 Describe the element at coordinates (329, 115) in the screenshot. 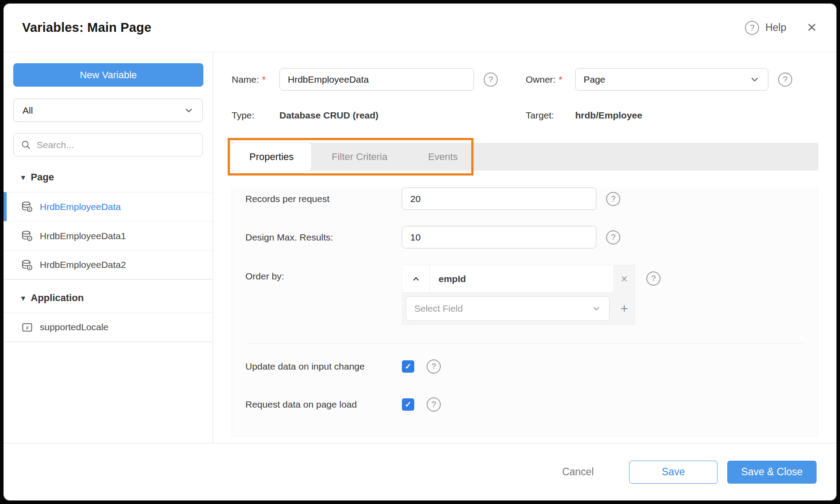

I see `type-value: Database CRUD (read)` at that location.